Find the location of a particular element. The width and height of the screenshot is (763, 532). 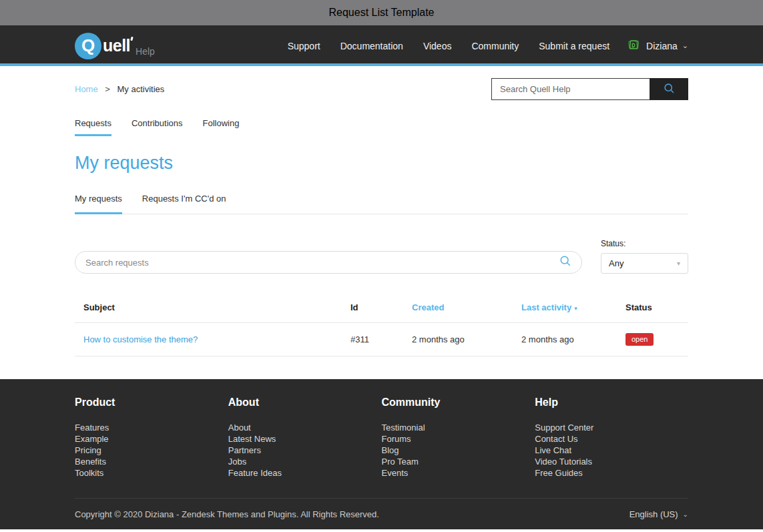

status-label: Status: is located at coordinates (645, 244).